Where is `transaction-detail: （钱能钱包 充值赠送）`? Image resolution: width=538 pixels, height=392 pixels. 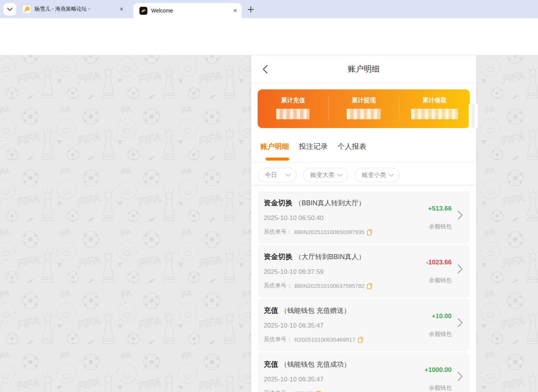 transaction-detail: （钱能钱包 充值赠送） is located at coordinates (315, 311).